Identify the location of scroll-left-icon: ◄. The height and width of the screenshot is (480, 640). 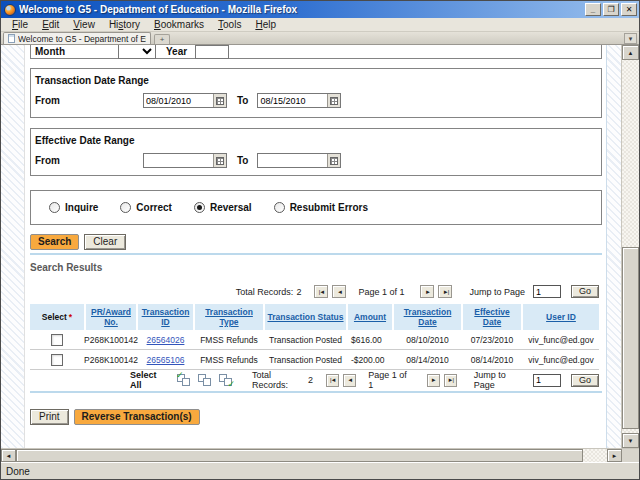
(8, 456).